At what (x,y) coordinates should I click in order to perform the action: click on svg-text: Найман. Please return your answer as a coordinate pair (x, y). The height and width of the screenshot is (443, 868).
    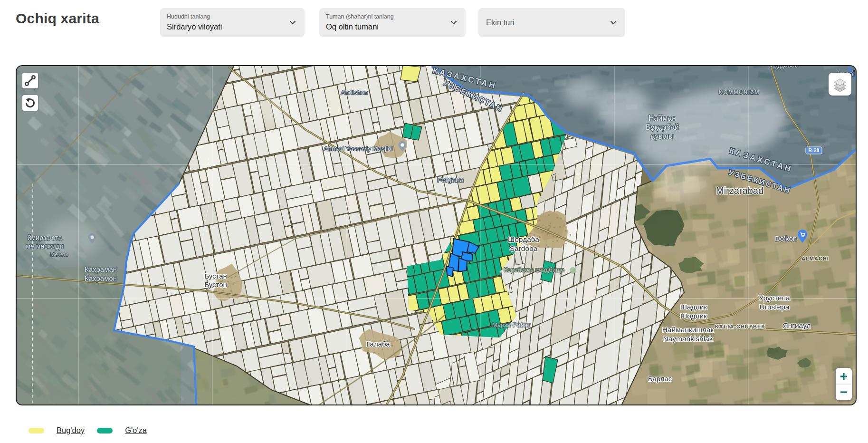
    Looking at the image, I should click on (662, 118).